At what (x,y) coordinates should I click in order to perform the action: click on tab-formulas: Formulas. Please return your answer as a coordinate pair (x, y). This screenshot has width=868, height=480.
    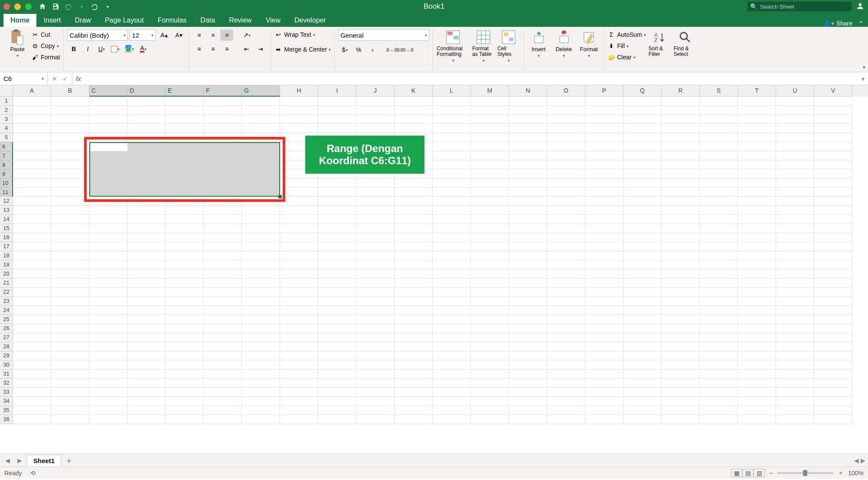
    Looking at the image, I should click on (173, 20).